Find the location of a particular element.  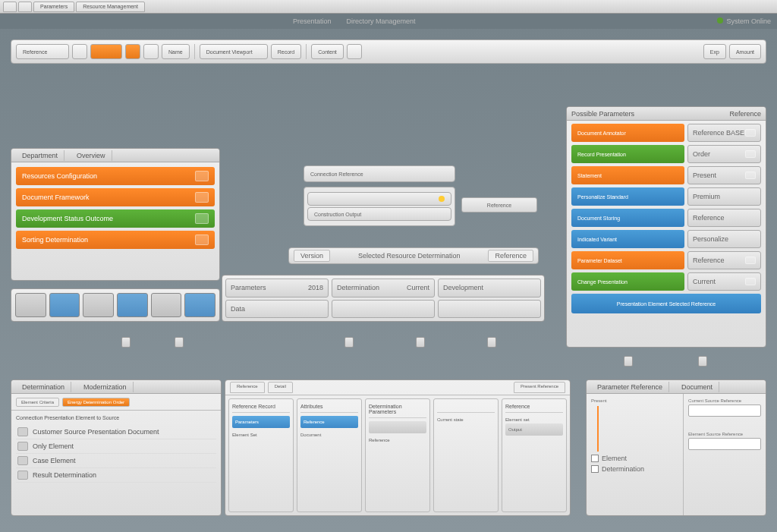

toolbar-exp: Exp is located at coordinates (715, 52).